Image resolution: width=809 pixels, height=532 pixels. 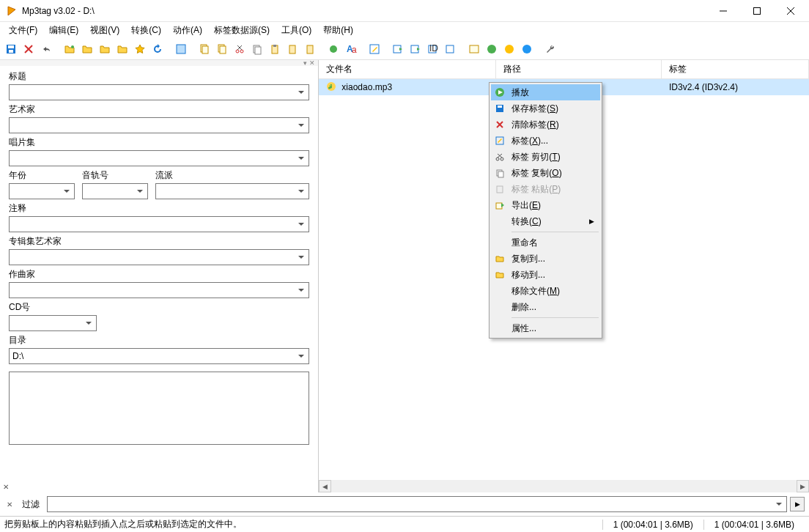 What do you see at coordinates (415, 49) in the screenshot?
I see `convert2-icon` at bounding box center [415, 49].